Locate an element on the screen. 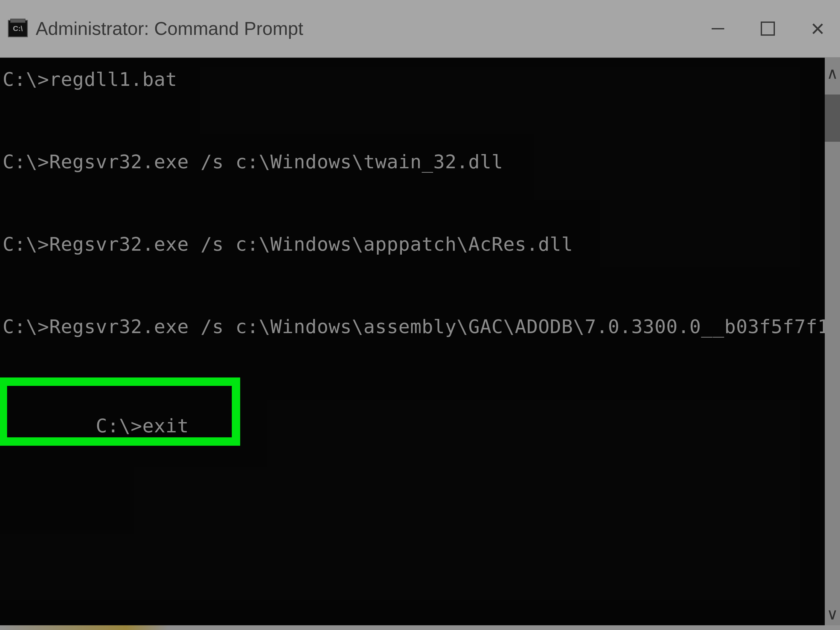  terminal-line-highlighted: C:\>exit is located at coordinates (95, 437).